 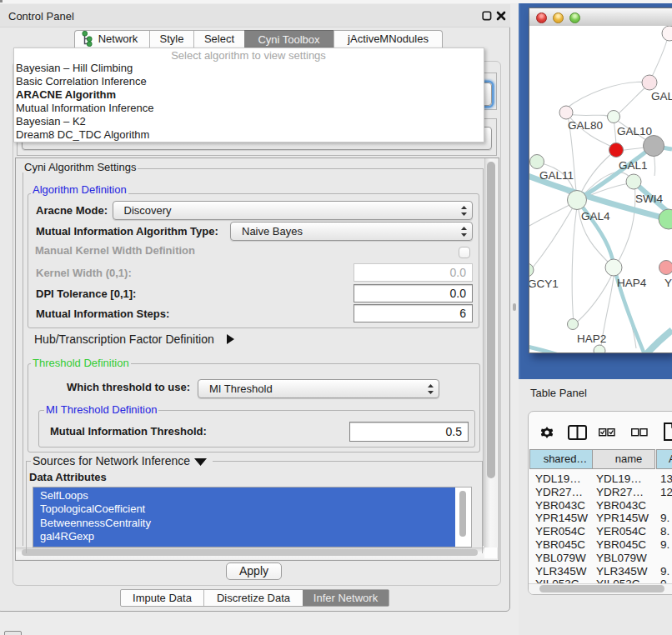 I want to click on svg-text: HAP2, so click(x=592, y=338).